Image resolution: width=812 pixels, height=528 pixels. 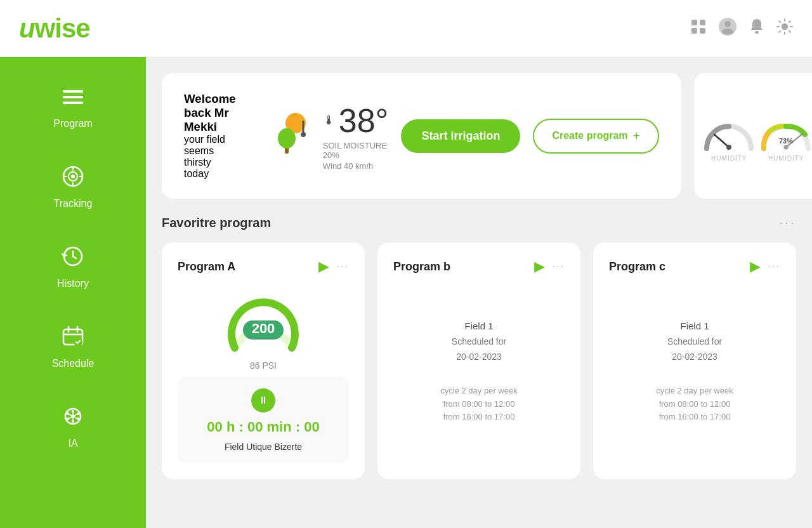 What do you see at coordinates (549, 267) in the screenshot?
I see `program-b-actions: ▶ ···` at bounding box center [549, 267].